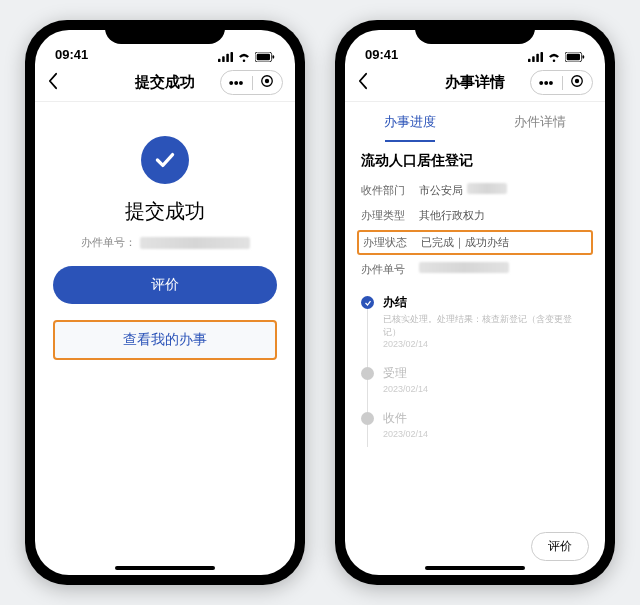 This screenshot has height=605, width=640. Describe the element at coordinates (410, 122) in the screenshot. I see `tab-progress: 办事进度` at that location.